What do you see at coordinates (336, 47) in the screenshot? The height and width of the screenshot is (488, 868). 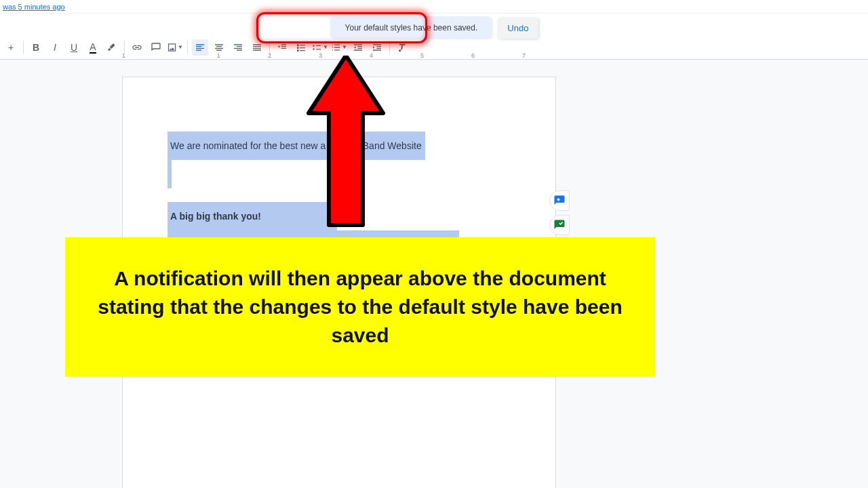 I see `numbered-list-icon` at bounding box center [336, 47].